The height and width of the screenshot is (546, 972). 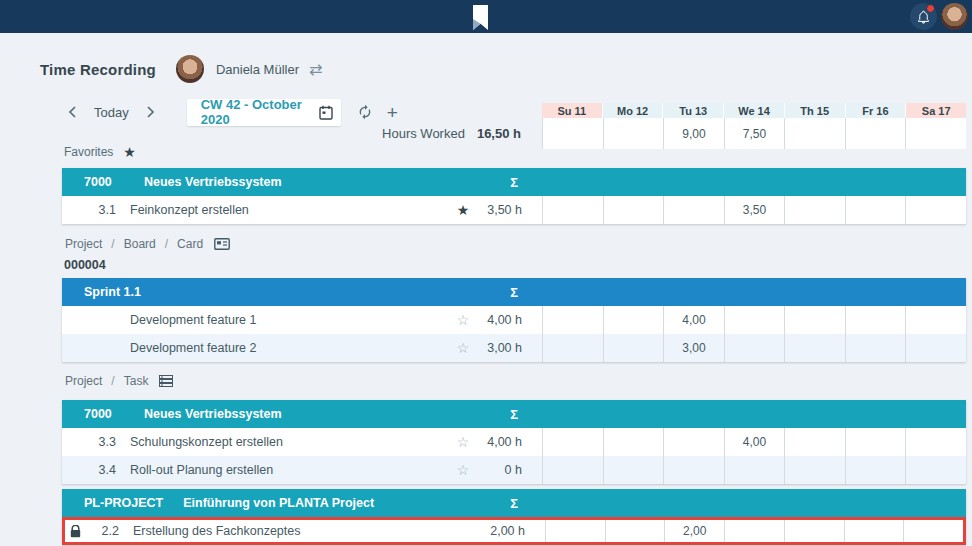 What do you see at coordinates (514, 503) in the screenshot?
I see `section-header-row: PL-PROJECT Einführung von PLANTA Project…` at bounding box center [514, 503].